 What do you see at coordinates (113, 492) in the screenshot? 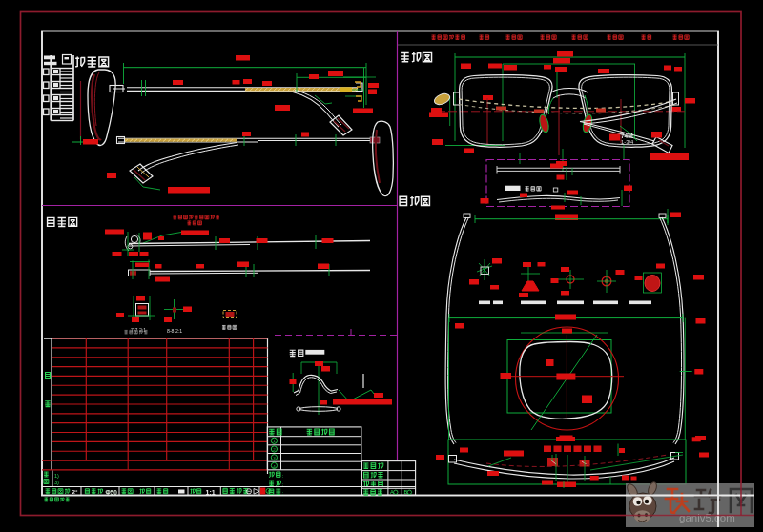
I see `svg-text: Φ50` at bounding box center [113, 492].